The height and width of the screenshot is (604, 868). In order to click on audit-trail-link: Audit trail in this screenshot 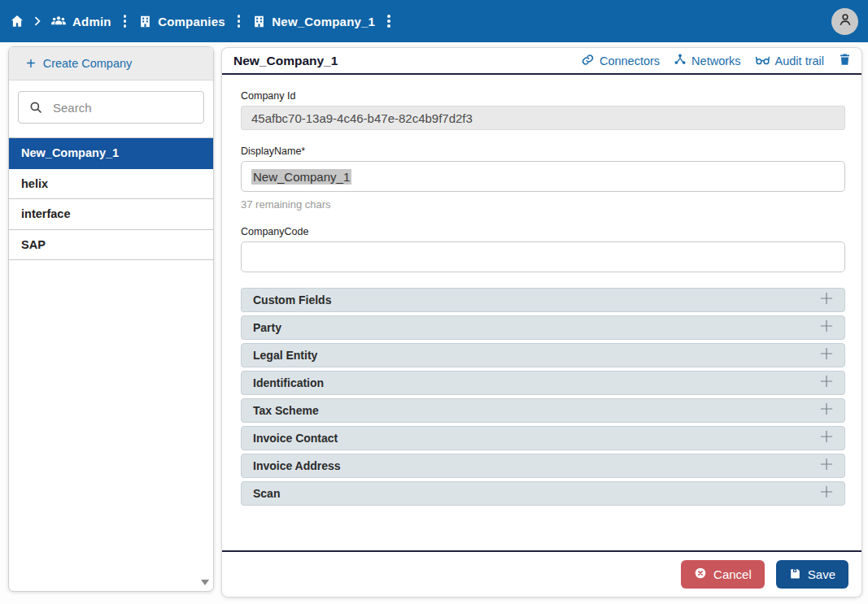, I will do `click(789, 61)`.